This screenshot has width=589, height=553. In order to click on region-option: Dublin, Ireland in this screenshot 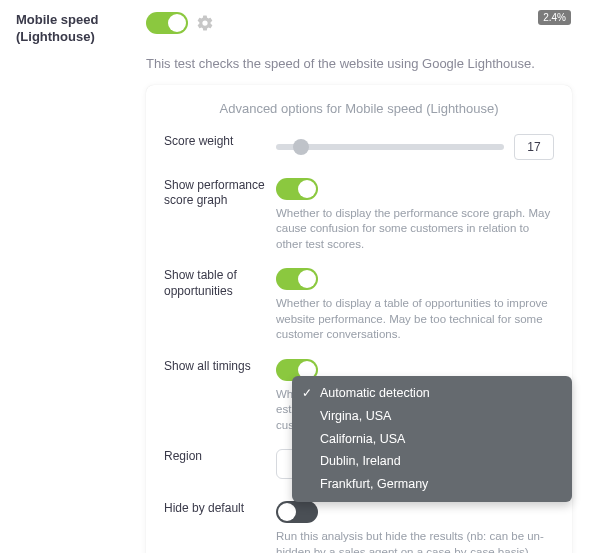, I will do `click(432, 462)`.